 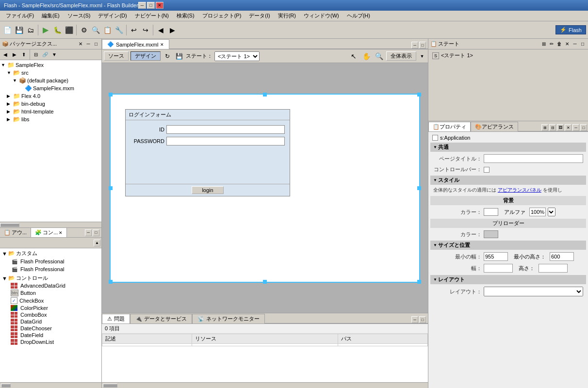 I want to click on menu-search: 検索(S), so click(x=185, y=16).